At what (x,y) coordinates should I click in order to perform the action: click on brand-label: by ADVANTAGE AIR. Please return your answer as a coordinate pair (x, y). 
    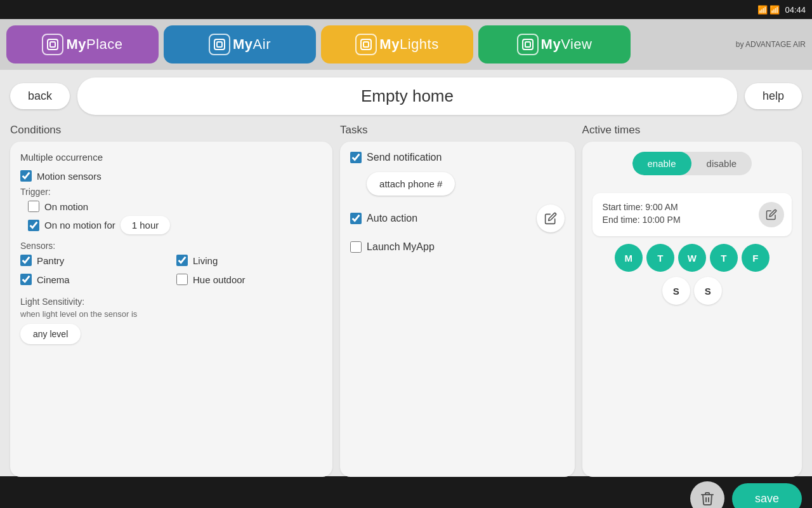
    Looking at the image, I should click on (771, 44).